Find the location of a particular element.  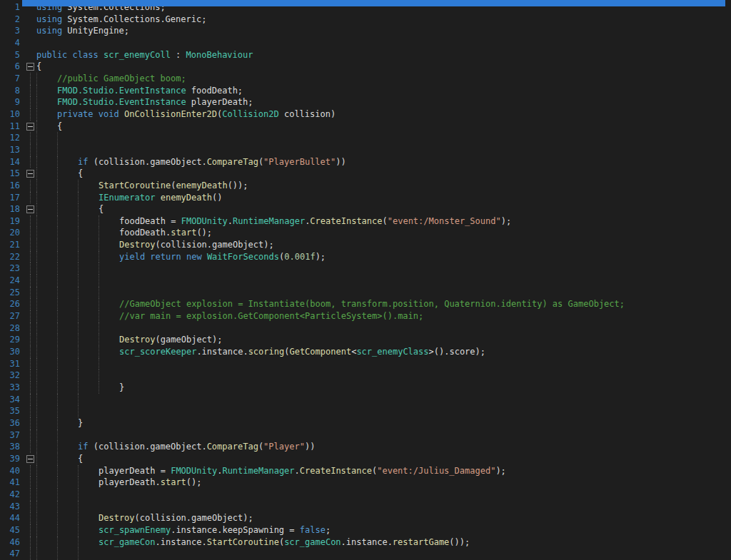

code-content: playerDeath = FMODUnity.RuntimeManager.C… is located at coordinates (271, 471).